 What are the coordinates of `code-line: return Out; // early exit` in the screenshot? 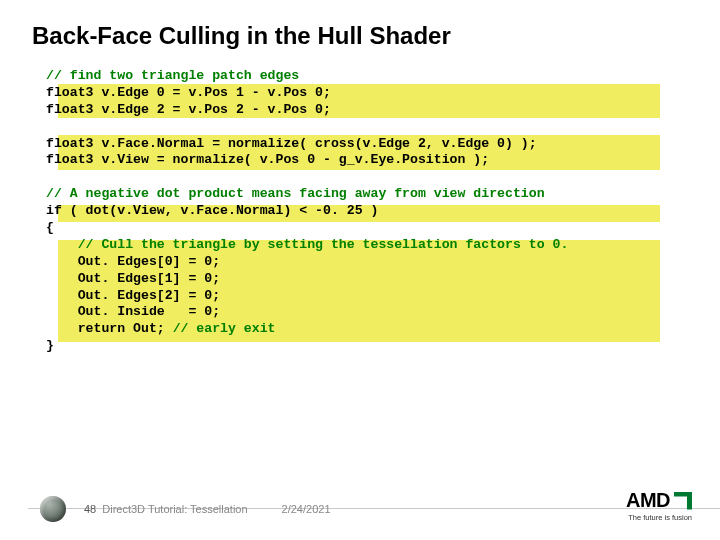 It's located at (369, 330).